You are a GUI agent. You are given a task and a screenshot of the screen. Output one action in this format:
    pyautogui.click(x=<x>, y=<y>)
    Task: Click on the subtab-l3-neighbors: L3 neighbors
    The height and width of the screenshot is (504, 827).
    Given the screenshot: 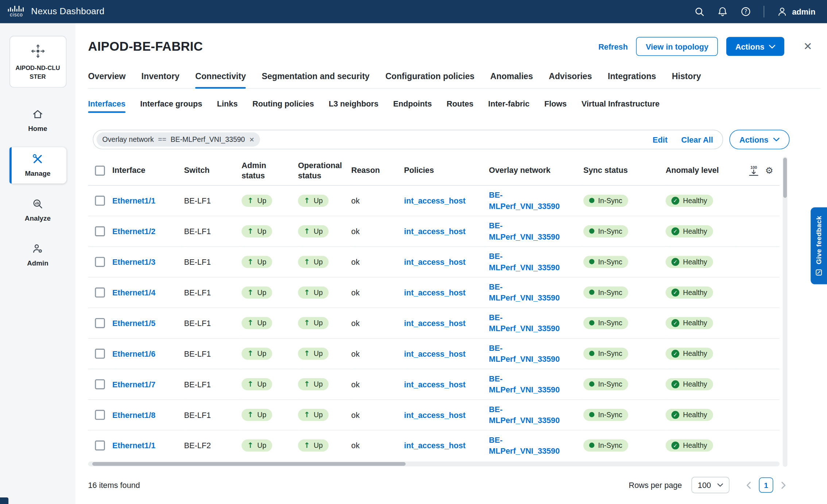 What is the action you would take?
    pyautogui.click(x=354, y=106)
    